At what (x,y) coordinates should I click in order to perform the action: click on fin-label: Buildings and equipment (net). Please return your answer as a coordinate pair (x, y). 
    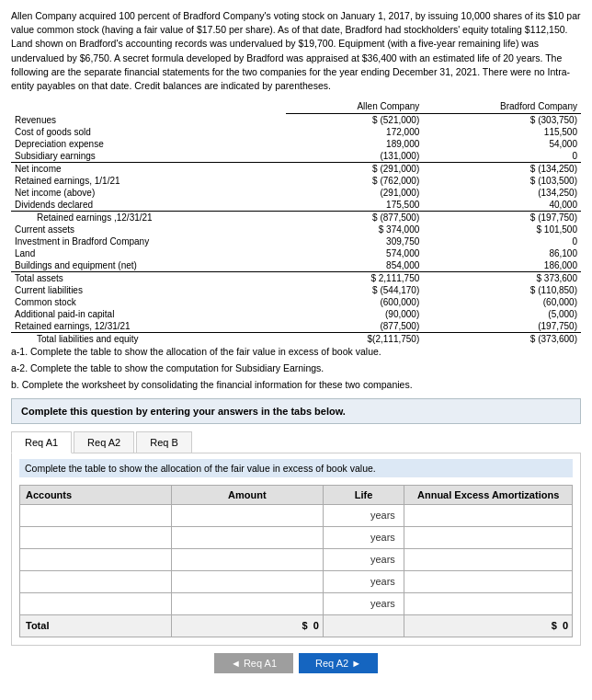
    Looking at the image, I should click on (149, 266).